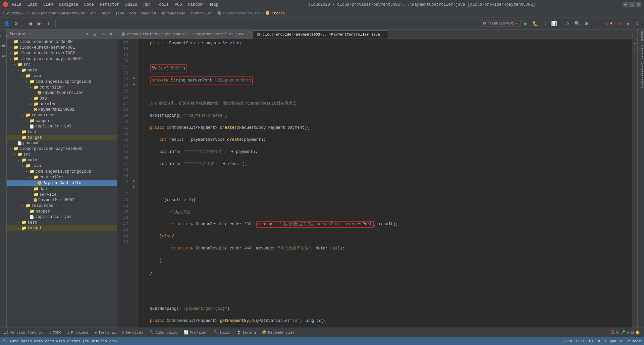  I want to click on terminal-tab: ▶ Terminal, so click(105, 333).